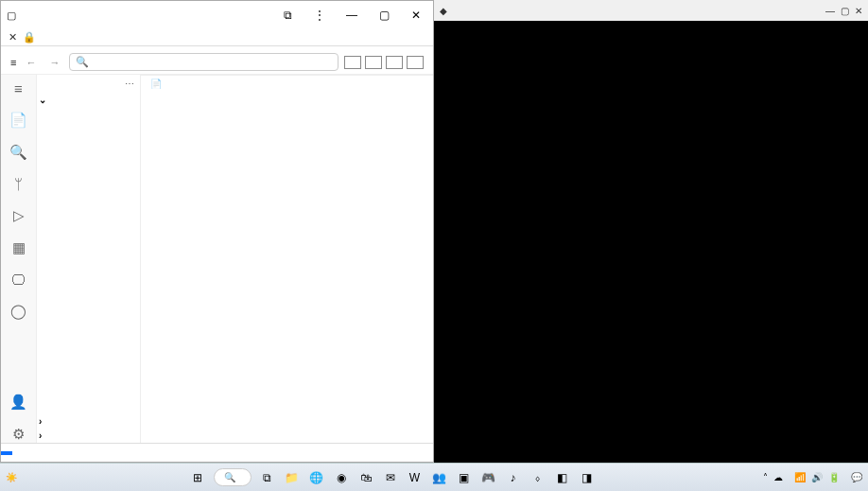 The image size is (868, 491). Describe the element at coordinates (513, 478) in the screenshot. I see `spotify-icon: ♪` at that location.